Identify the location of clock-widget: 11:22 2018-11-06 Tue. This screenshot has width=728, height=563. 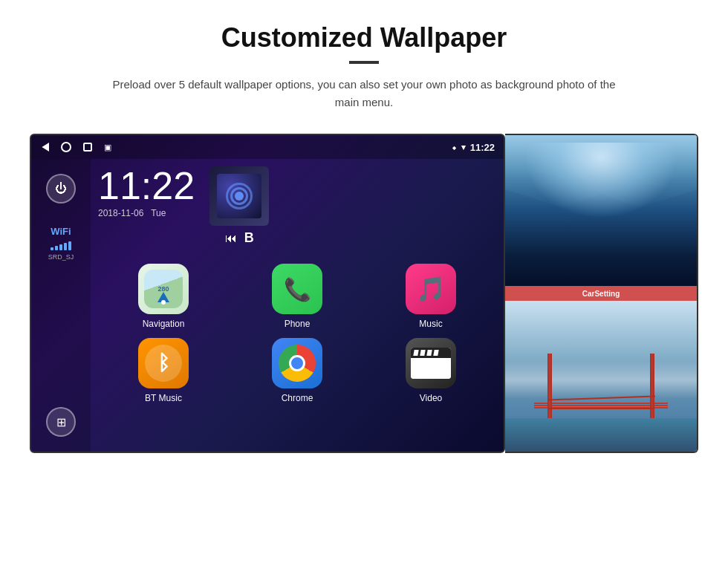
(146, 192).